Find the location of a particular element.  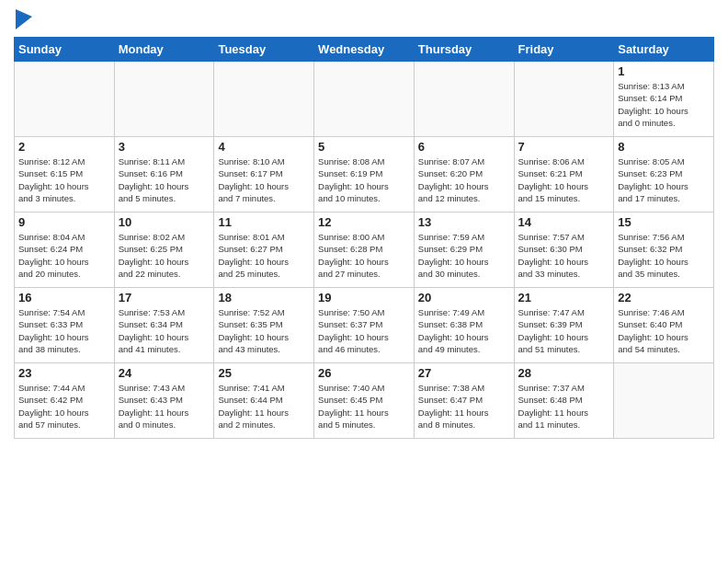

day-info: Sunrise: 7:38 AM Sunset: 6:47 PM Dayligh… is located at coordinates (464, 407).